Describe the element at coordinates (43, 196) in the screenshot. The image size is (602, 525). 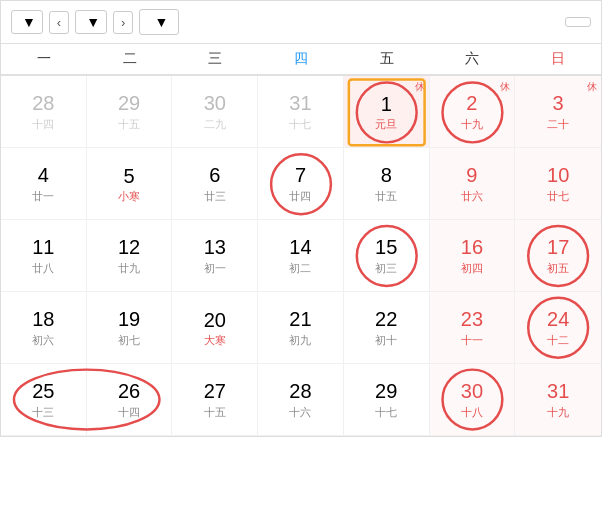
I see `day-lunar: 廿一` at that location.